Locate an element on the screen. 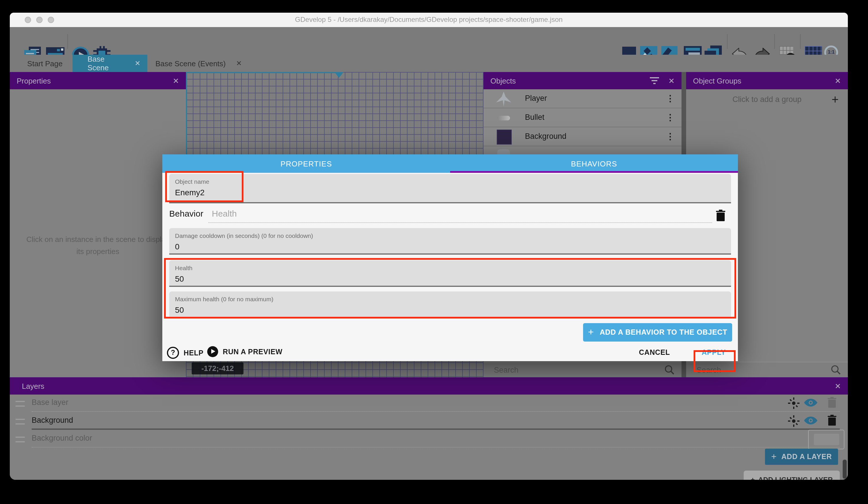 The width and height of the screenshot is (868, 504). cursor-coordinates-badge: -172;-412 is located at coordinates (218, 368).